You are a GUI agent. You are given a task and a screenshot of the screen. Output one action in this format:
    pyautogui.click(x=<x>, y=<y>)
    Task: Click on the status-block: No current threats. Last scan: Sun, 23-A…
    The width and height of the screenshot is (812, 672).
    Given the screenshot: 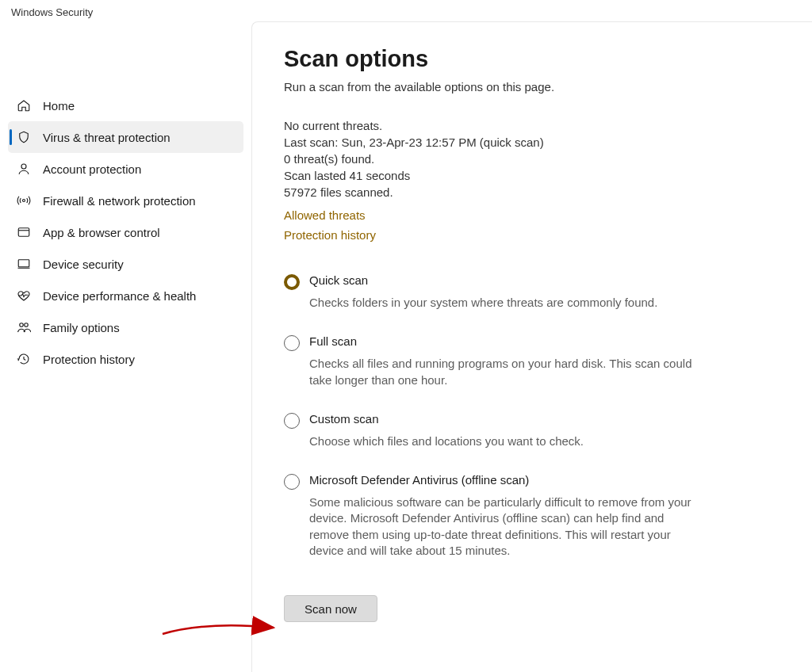 What is the action you would take?
    pyautogui.click(x=532, y=158)
    